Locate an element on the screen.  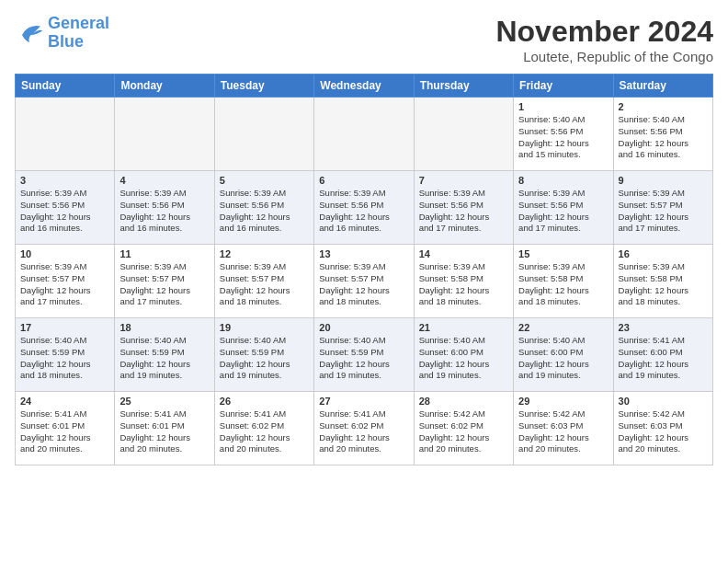
calendar-cell: 22Sunrise: 5:40 AMSunset: 6:00 PMDayligh… is located at coordinates (563, 355).